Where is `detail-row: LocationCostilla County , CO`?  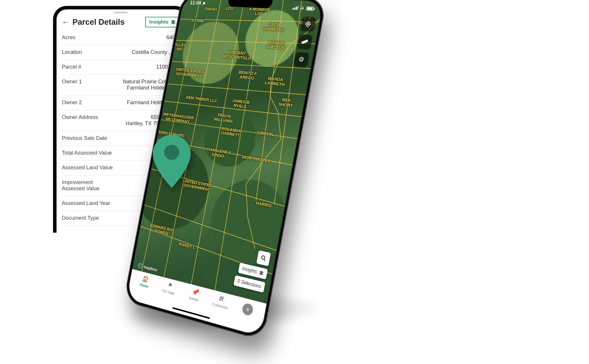 detail-row: LocationCostilla County , CO is located at coordinates (121, 52).